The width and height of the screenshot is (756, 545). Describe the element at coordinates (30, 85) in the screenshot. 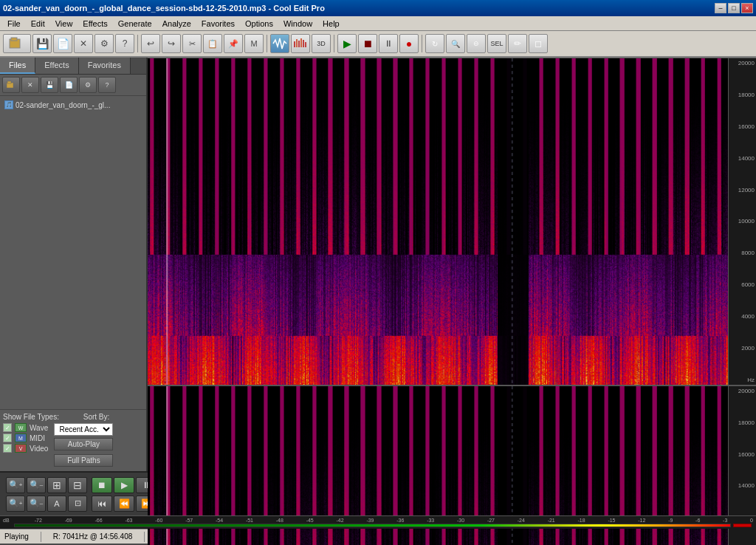

I see `panel-close-btn: ✕` at that location.